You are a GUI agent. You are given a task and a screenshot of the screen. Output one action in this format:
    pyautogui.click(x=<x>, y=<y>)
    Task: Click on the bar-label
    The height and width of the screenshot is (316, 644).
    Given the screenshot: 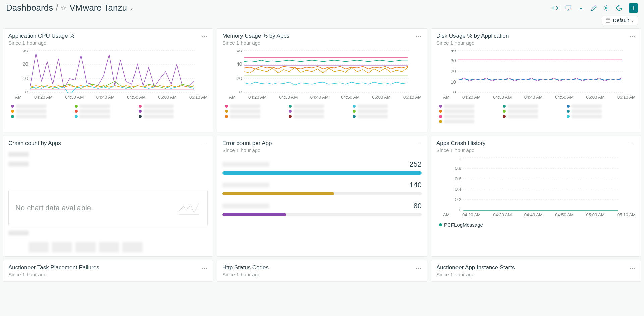 What is the action you would take?
    pyautogui.click(x=246, y=164)
    